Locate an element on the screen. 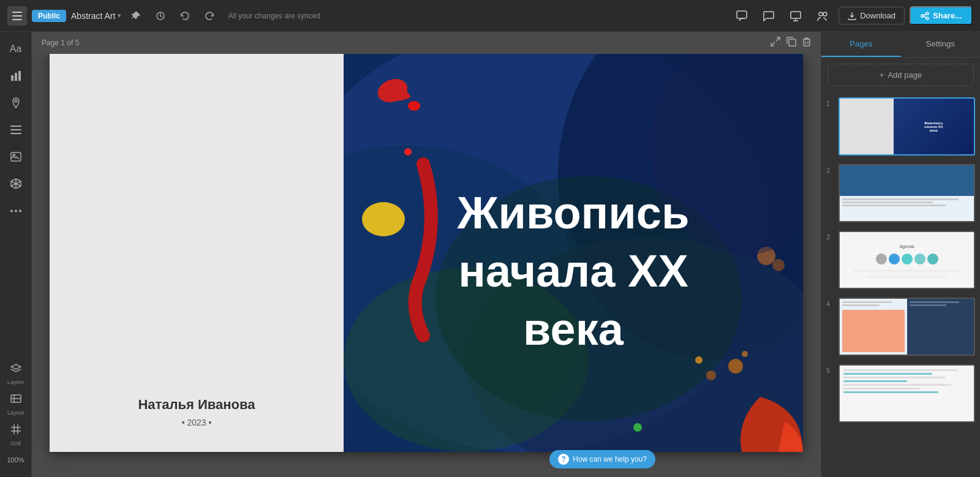 The width and height of the screenshot is (980, 477). sidebar-more-group is located at coordinates (16, 211).